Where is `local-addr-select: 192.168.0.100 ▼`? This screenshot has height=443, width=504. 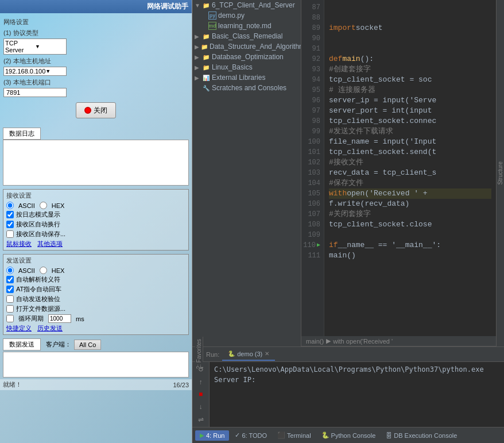
local-addr-select: 192.168.0.100 ▼ is located at coordinates (35, 71).